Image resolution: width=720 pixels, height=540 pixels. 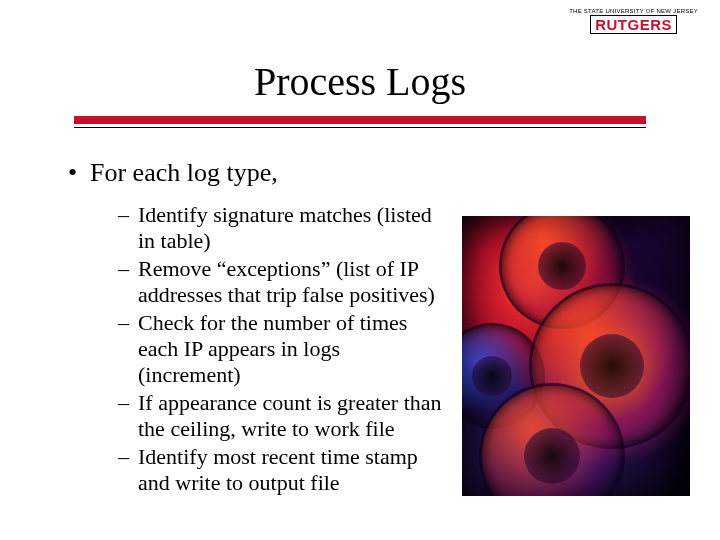 What do you see at coordinates (283, 416) in the screenshot?
I see `bullet-lvl2-item: If appearance count is greater than the …` at bounding box center [283, 416].